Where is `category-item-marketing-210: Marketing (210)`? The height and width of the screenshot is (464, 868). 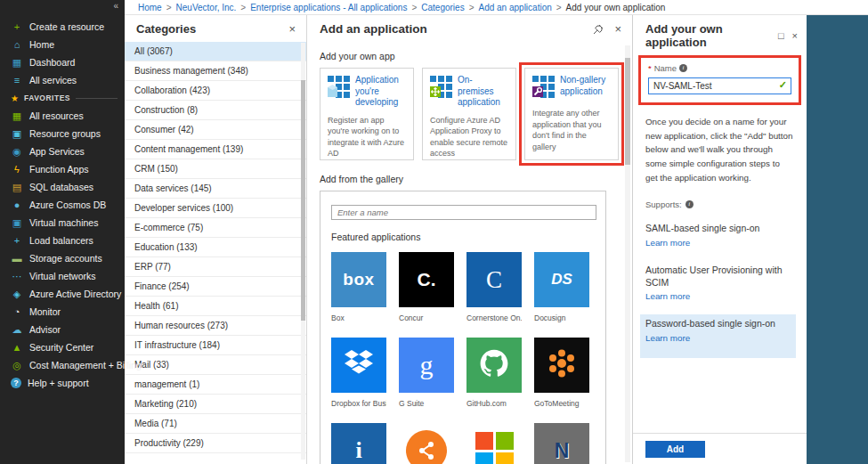 category-item-marketing-210: Marketing (210) is located at coordinates (215, 404).